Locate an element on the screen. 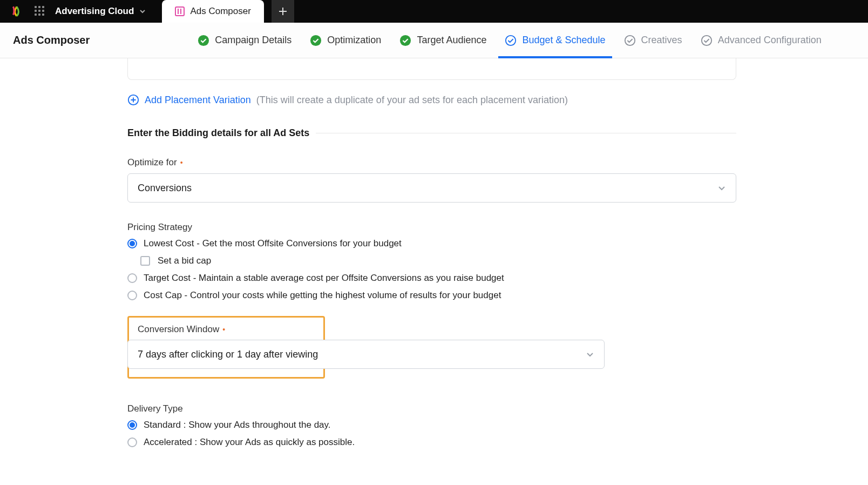 The width and height of the screenshot is (868, 485). wizard-step-target-audience: Target Audience is located at coordinates (443, 40).